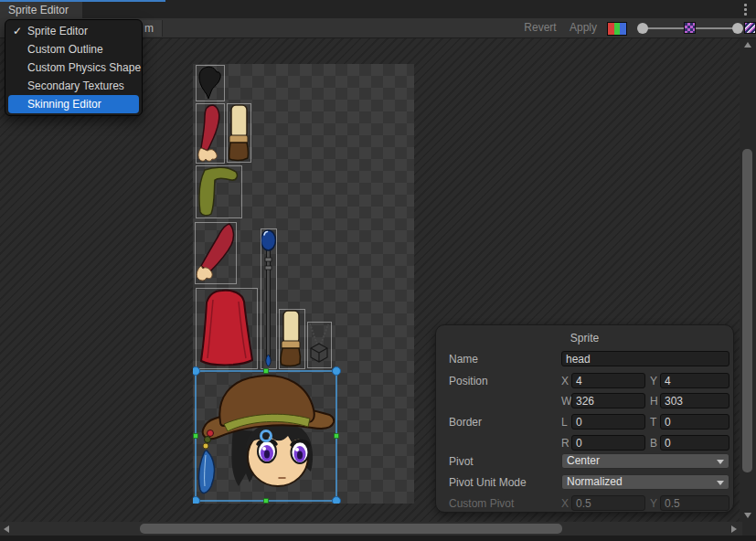 The image size is (756, 541). What do you see at coordinates (567, 401) in the screenshot?
I see `w-label: W` at bounding box center [567, 401].